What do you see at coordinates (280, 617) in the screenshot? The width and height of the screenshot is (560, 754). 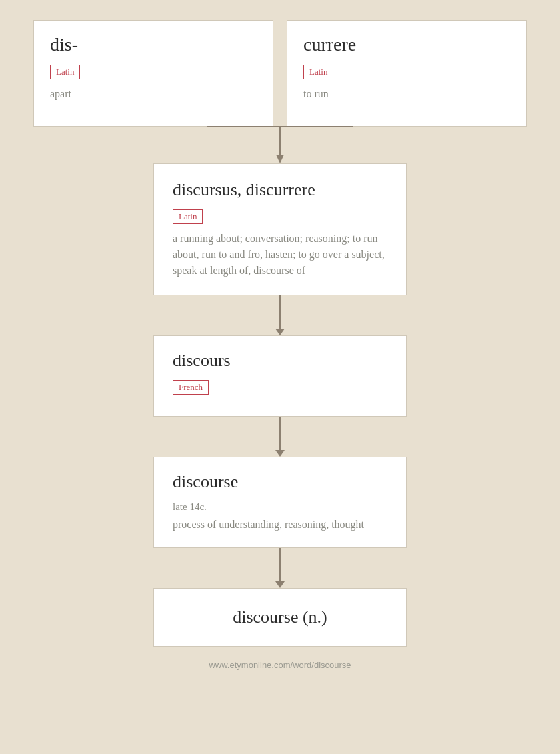 I see `card-discourse-noun: discourse (n.)` at bounding box center [280, 617].